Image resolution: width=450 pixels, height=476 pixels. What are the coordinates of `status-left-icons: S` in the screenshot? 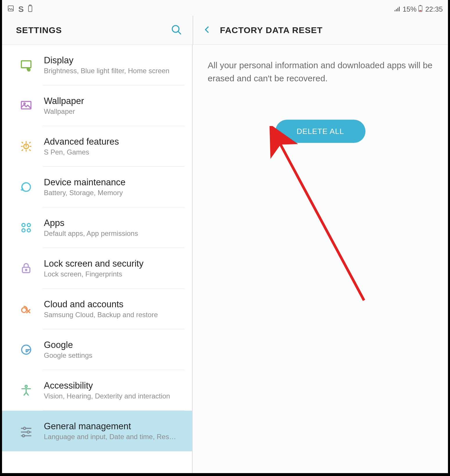 It's located at (20, 9).